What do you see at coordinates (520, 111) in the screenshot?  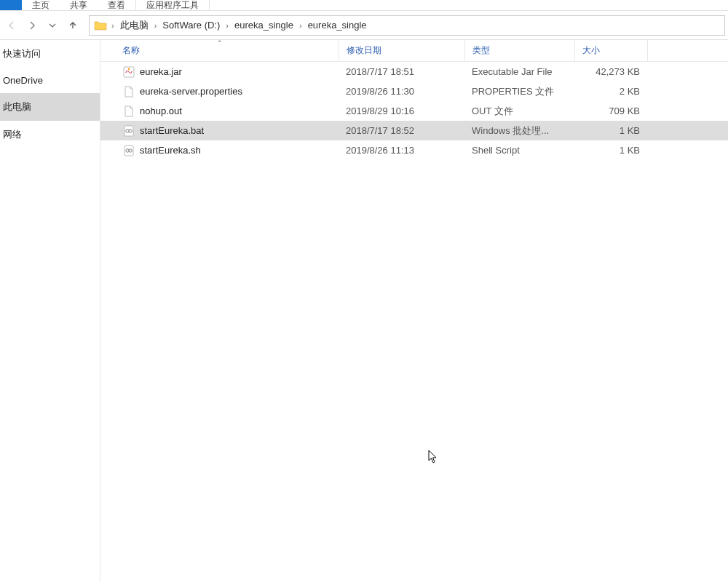 I see `file-type-cell: OUT 文件` at bounding box center [520, 111].